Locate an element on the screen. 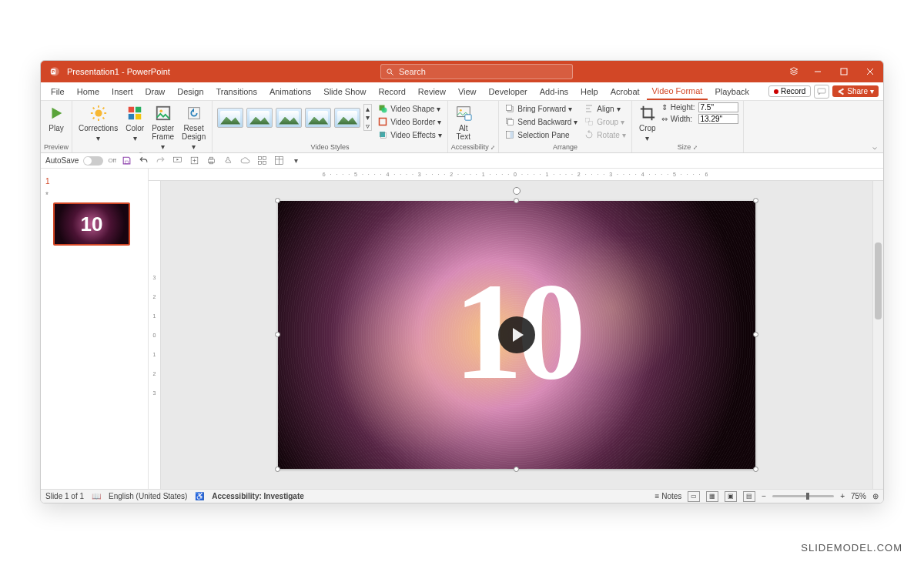 This screenshot has width=924, height=572. gallery-more: ▿ is located at coordinates (368, 126).